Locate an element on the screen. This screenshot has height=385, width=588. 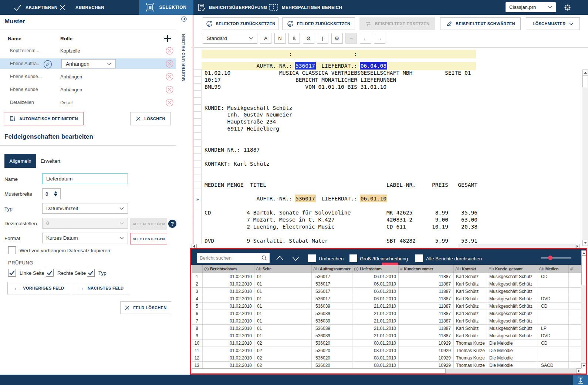
loeschmuster-button: LÖSCHMUSTER is located at coordinates (553, 24).